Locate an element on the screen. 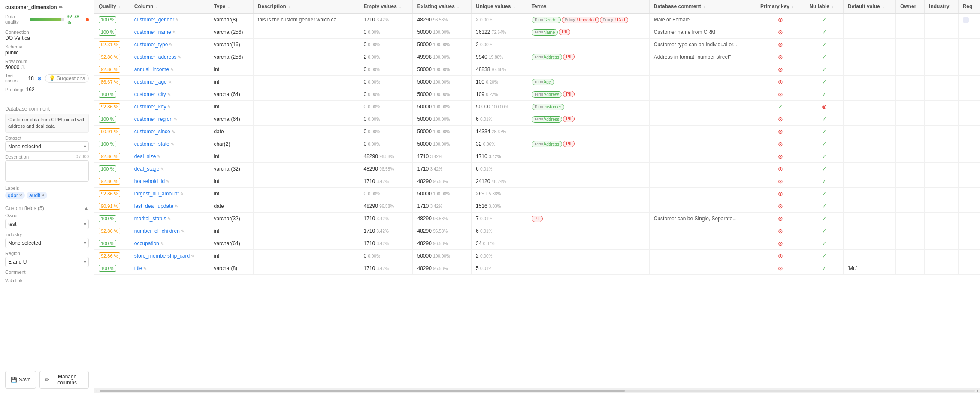 The width and height of the screenshot is (980, 393). industry-select: None selected is located at coordinates (47, 243).